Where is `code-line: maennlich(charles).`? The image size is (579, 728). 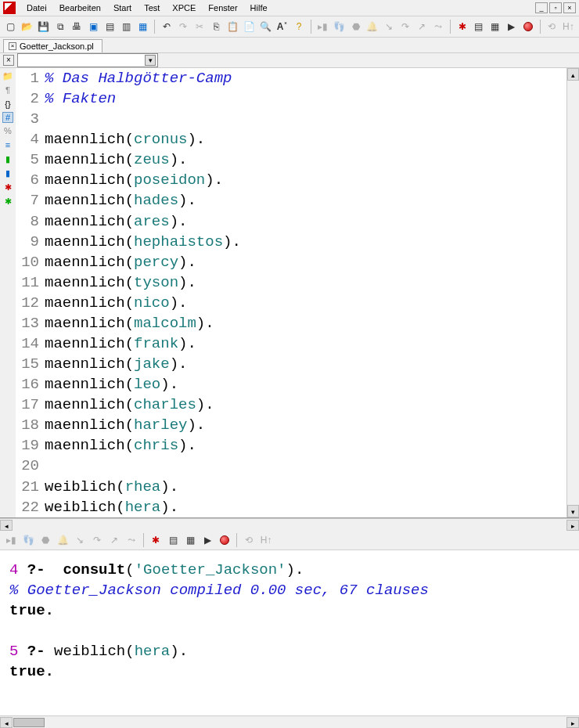 code-line: maennlich(charles). is located at coordinates (305, 405).